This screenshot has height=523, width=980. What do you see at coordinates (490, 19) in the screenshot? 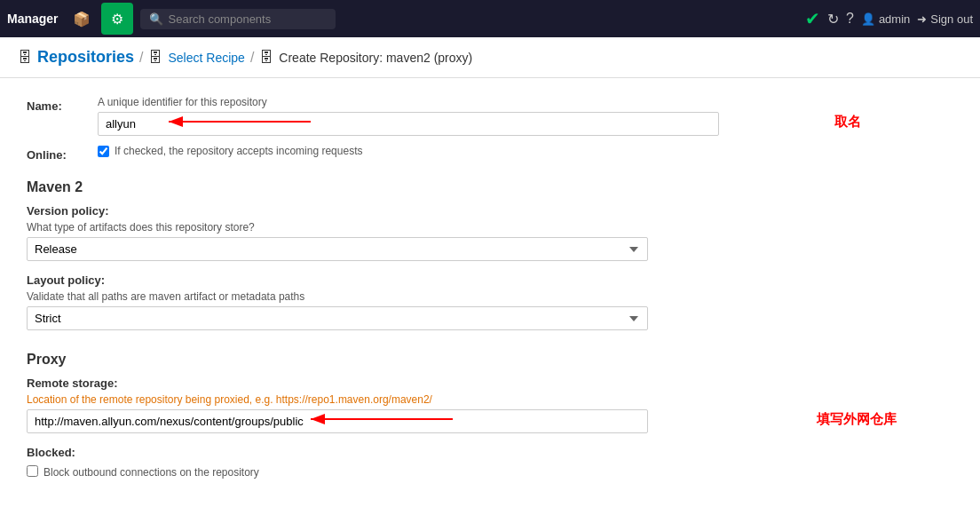
I see `topnav: Manager 📦 ⚙ 🔍 ✔ ↻ ? 👤 admin ➜ Sign out` at bounding box center [490, 19].